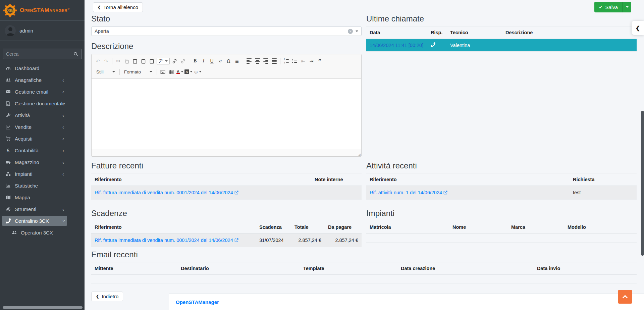  I want to click on cut-button: ✂, so click(118, 61).